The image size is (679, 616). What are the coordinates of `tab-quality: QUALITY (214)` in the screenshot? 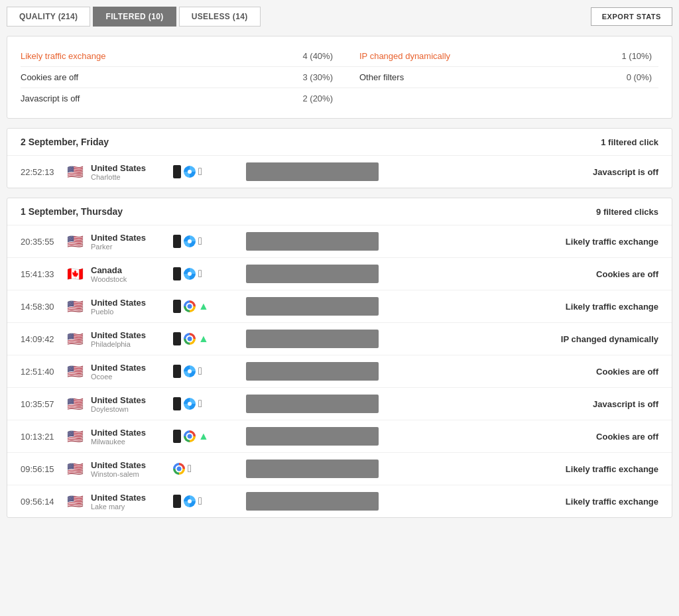 It's located at (48, 17).